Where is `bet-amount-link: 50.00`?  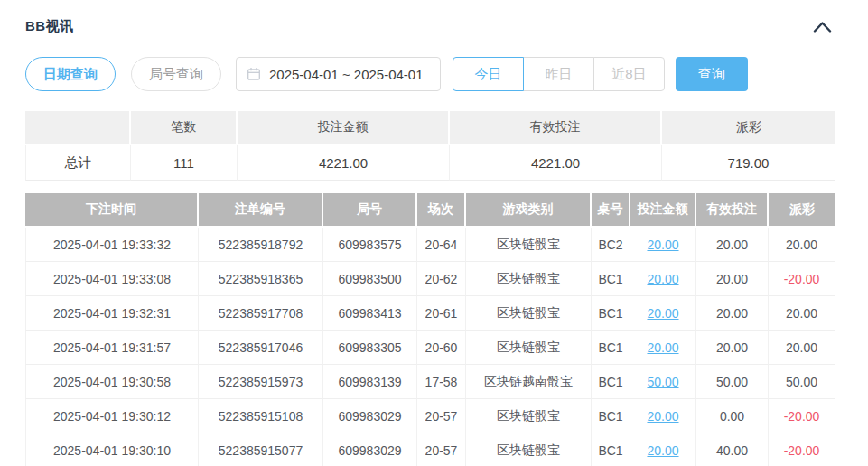 bet-amount-link: 50.00 is located at coordinates (663, 382).